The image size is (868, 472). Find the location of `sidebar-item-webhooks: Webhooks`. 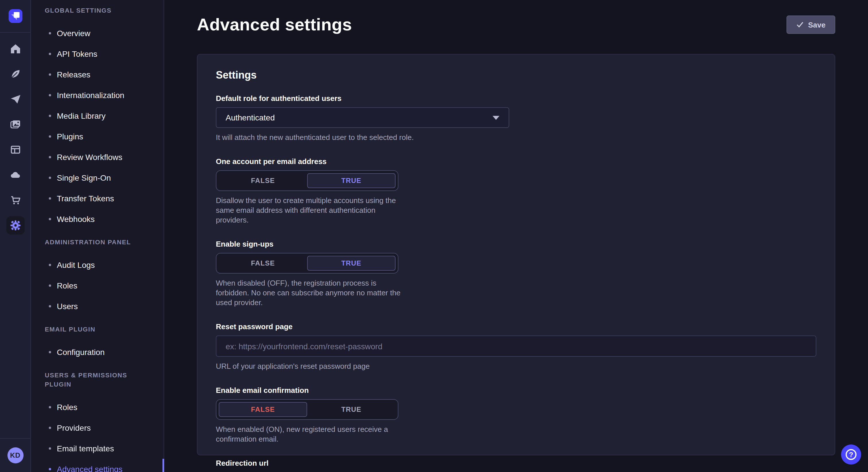

sidebar-item-webhooks: Webhooks is located at coordinates (97, 219).